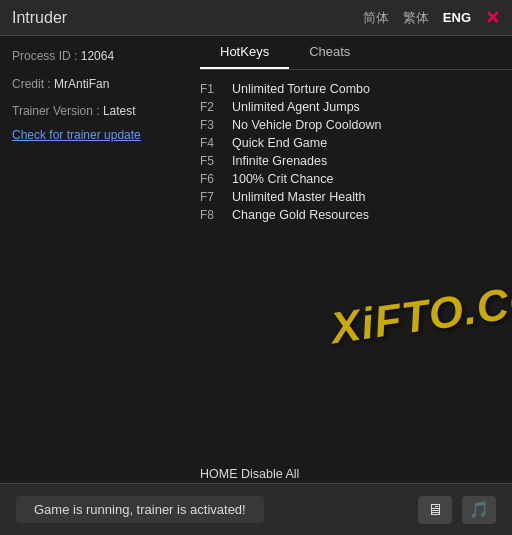  What do you see at coordinates (356, 215) in the screenshot?
I see `cheat-row: F8 Change Gold Resources` at bounding box center [356, 215].